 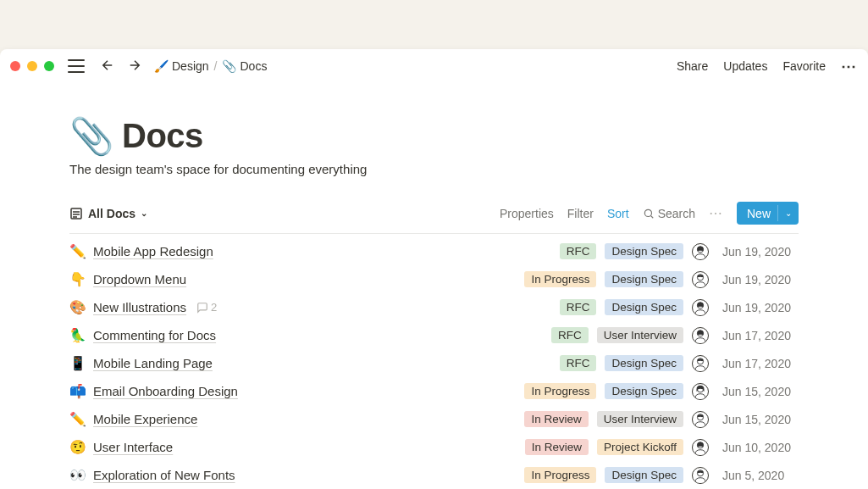 What do you see at coordinates (140, 280) in the screenshot?
I see `doc-title: Dropdown Menu` at bounding box center [140, 280].